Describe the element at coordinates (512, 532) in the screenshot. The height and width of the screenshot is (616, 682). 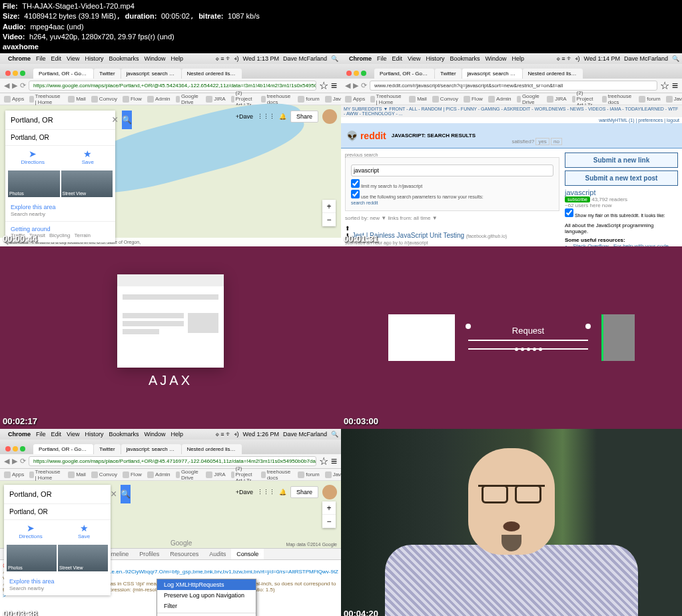
I see `presenter-person` at that location.